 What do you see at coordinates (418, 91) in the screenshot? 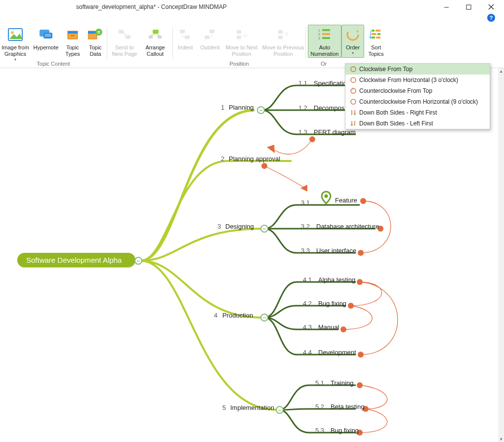
I see `menu-item-counter-top: Counterclockwise From Top` at bounding box center [418, 91].